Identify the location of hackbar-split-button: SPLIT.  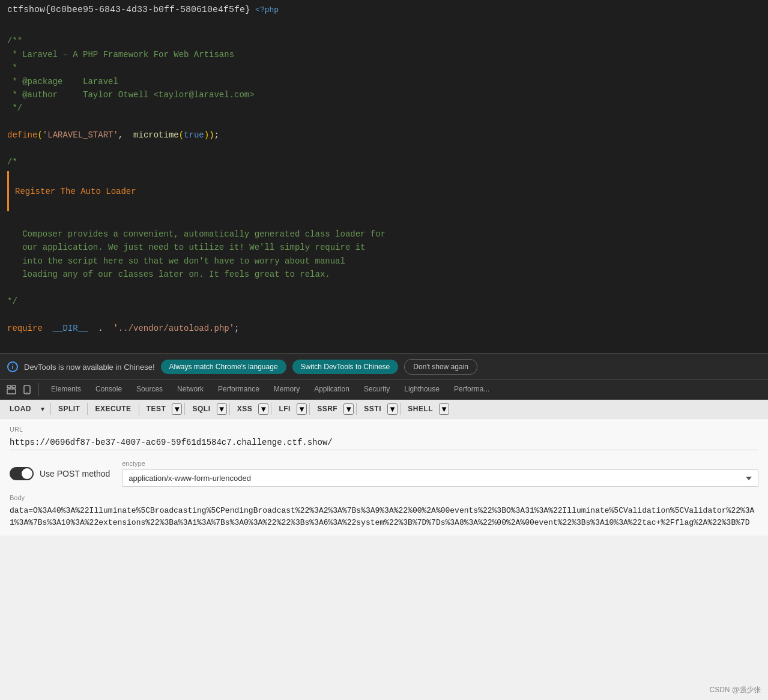
(70, 409).